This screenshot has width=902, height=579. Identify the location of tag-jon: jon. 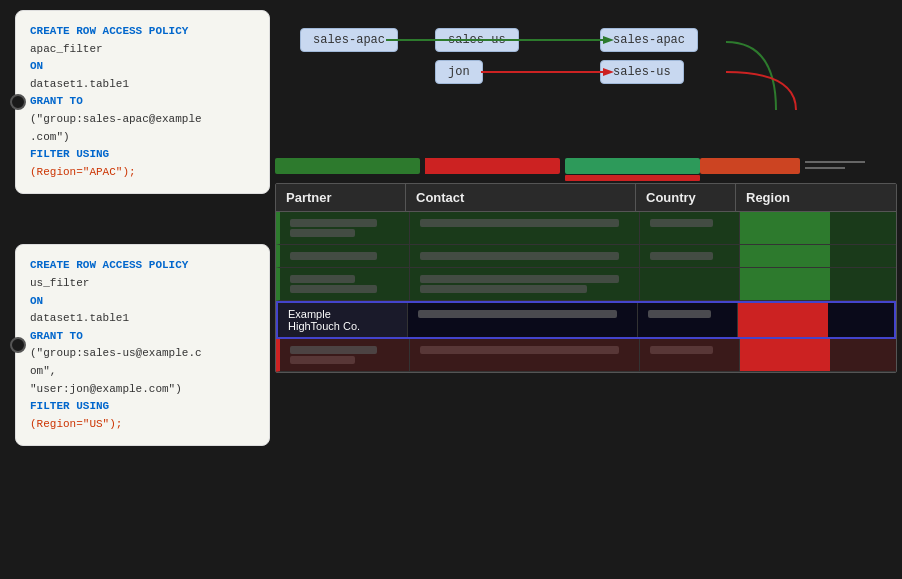
(459, 72).